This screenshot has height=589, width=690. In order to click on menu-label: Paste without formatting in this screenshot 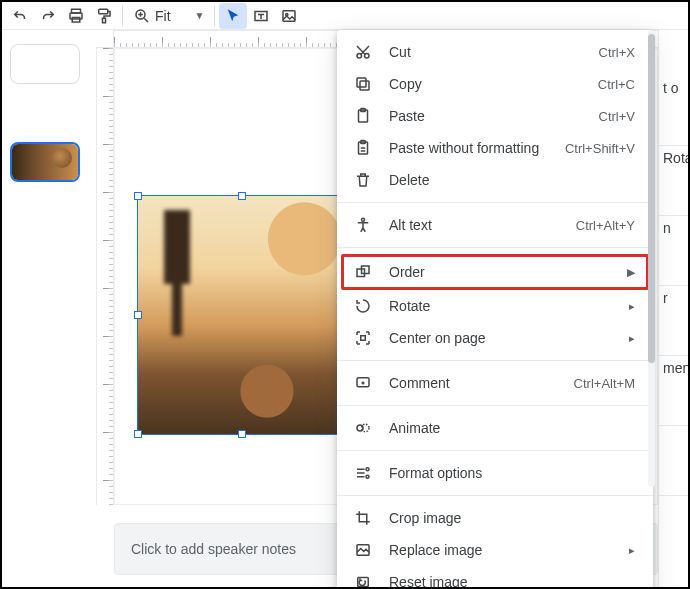, I will do `click(477, 148)`.